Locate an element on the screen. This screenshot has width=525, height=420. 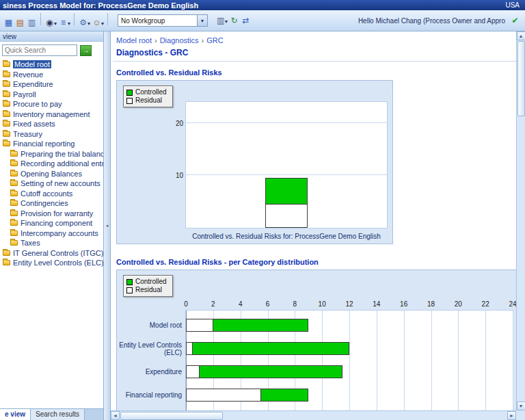
tree-item: Fixed assets is located at coordinates (52, 124).